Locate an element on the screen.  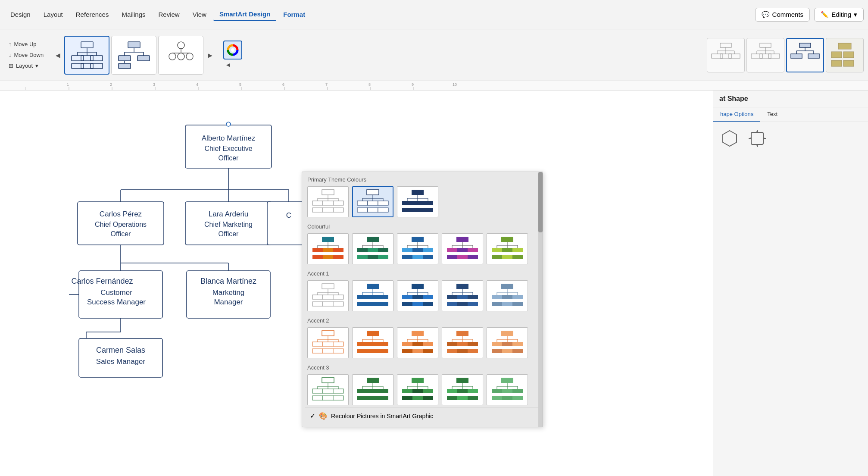
menu-format: Format is located at coordinates (294, 15).